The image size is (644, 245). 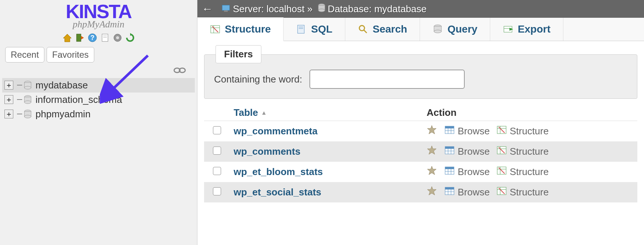 What do you see at coordinates (438, 29) in the screenshot?
I see `query-icon` at bounding box center [438, 29].